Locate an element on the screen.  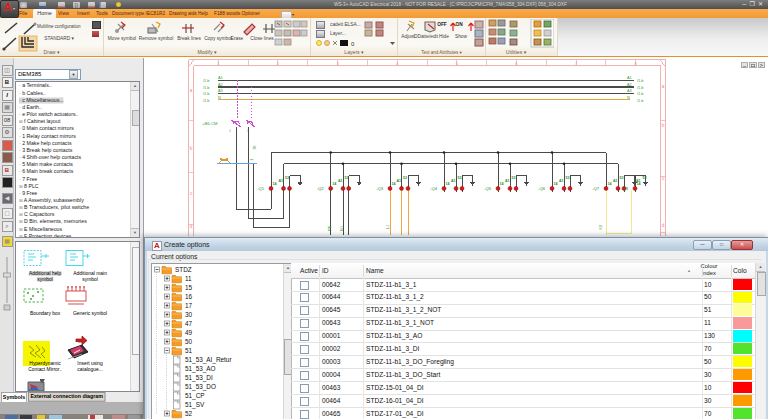
svg-text: 50 is located at coordinates (189, 340).